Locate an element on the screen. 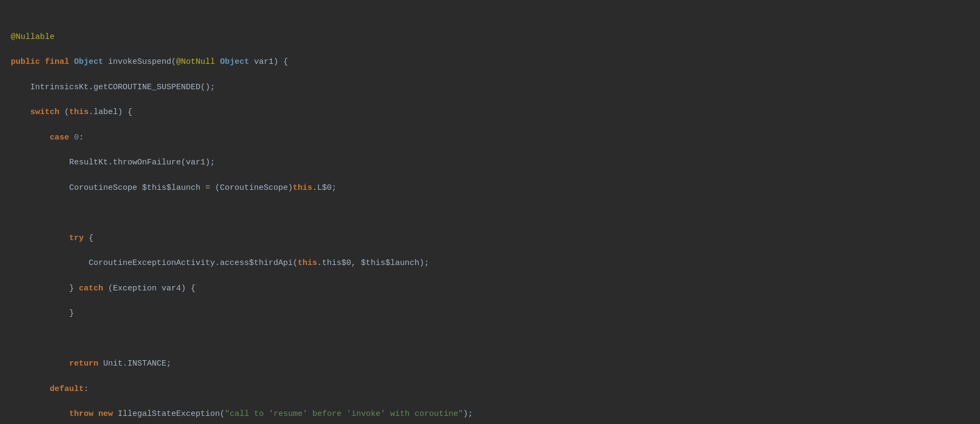 This screenshot has height=424, width=980. line-16: throw new IllegalStateException("call to… is located at coordinates (490, 414).